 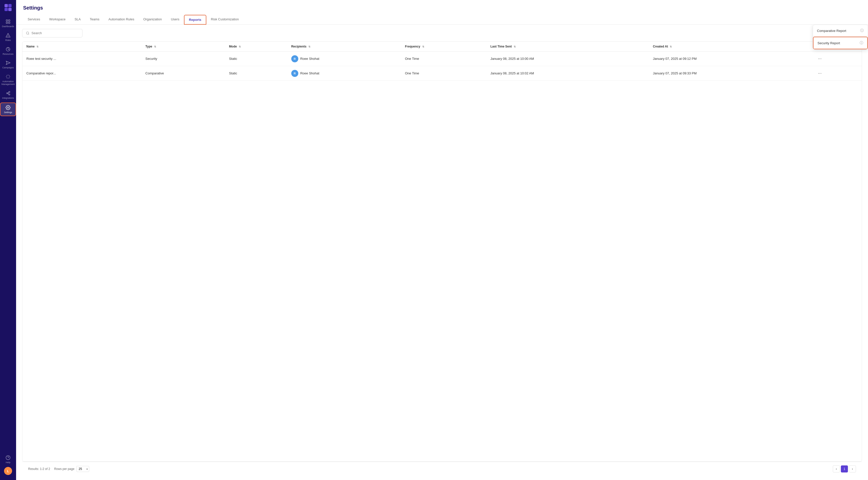 I want to click on cell-mode-1: Static, so click(x=256, y=59).